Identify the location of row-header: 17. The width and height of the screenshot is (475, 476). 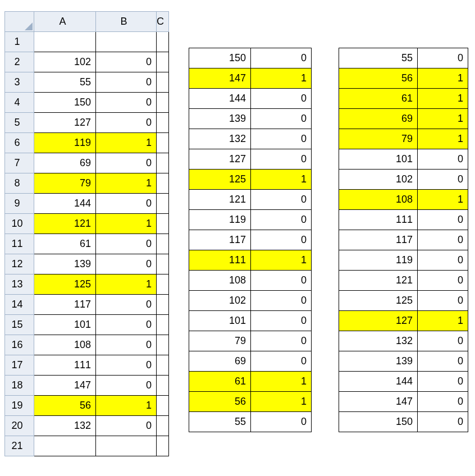
(20, 365).